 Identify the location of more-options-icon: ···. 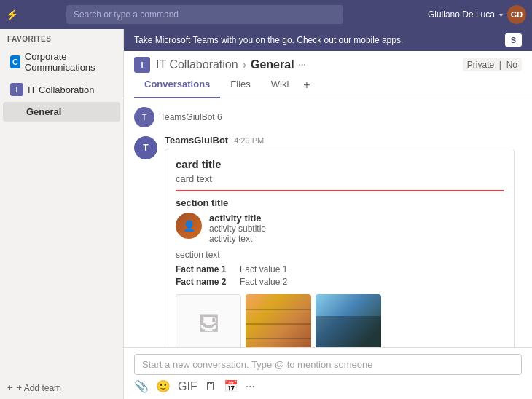
(251, 387).